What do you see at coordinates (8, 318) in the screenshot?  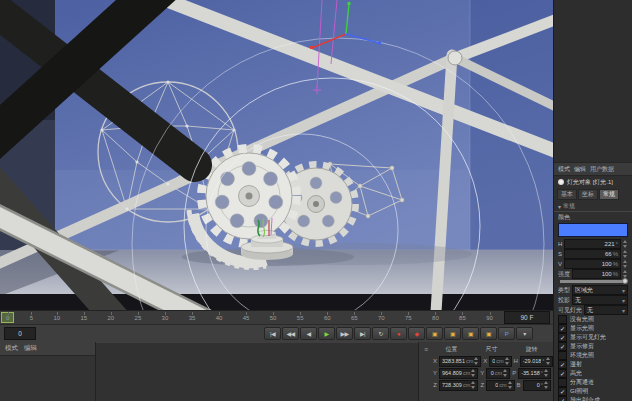 I see `ruler-tick: 0` at bounding box center [8, 318].